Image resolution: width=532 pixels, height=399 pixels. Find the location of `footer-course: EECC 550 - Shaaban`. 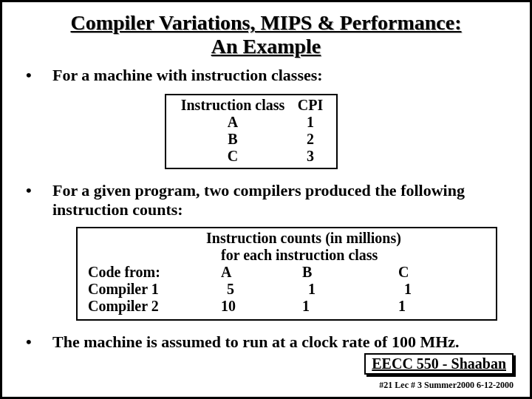

footer-course: EECC 550 - Shaaban is located at coordinates (439, 364).